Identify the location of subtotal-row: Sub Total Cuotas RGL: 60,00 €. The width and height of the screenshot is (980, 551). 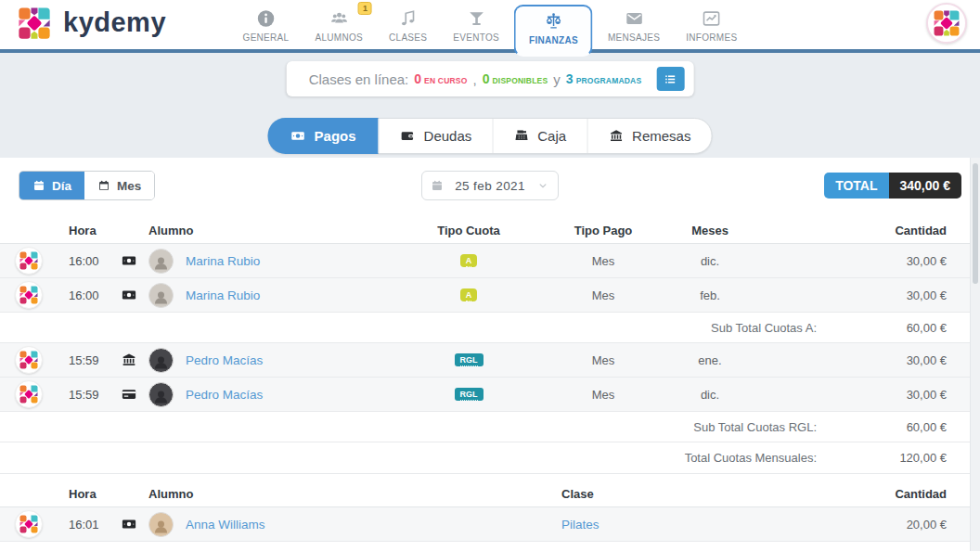
(490, 427).